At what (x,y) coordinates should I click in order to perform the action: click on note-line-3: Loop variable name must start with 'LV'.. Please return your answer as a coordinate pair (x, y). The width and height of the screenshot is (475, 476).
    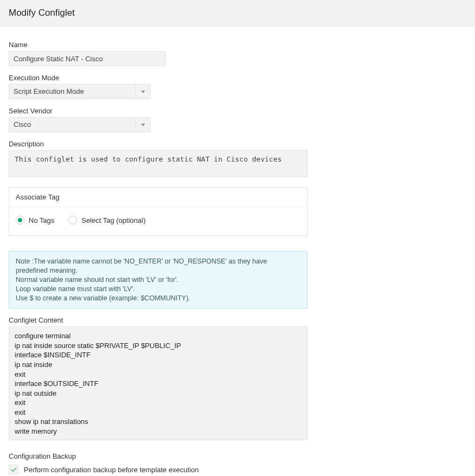
    Looking at the image, I should click on (158, 290).